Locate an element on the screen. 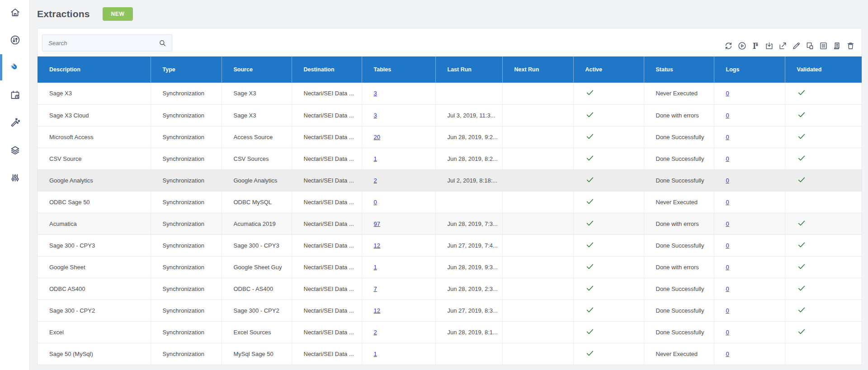 Image resolution: width=868 pixels, height=370 pixels. col-header-destination: Destination is located at coordinates (326, 70).